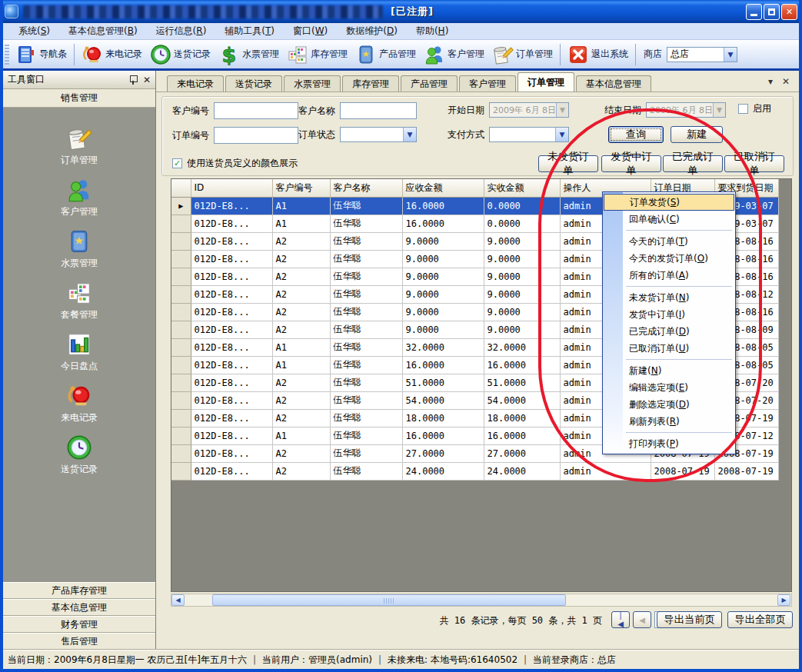 This screenshot has height=672, width=802. What do you see at coordinates (669, 314) in the screenshot?
I see `context-menu-item-发货中订单: 发货中订单(I)` at bounding box center [669, 314].